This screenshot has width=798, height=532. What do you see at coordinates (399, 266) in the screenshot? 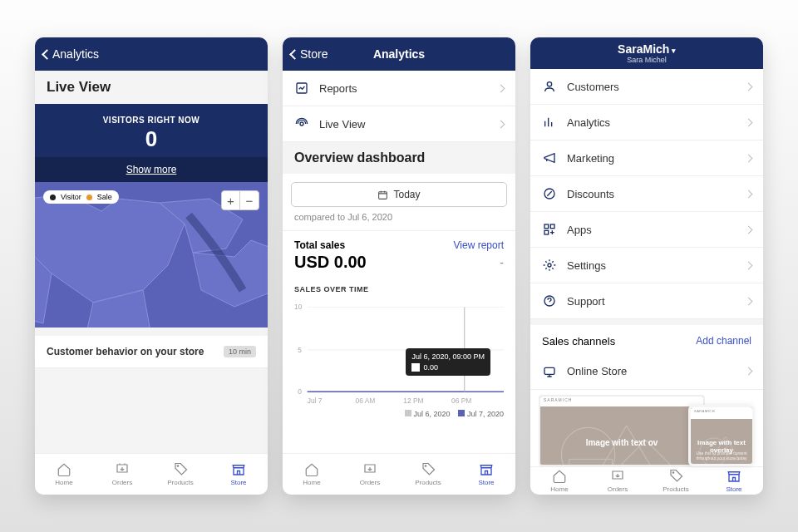
I see `kpi-value-row: USD 0.00 -` at bounding box center [399, 266].